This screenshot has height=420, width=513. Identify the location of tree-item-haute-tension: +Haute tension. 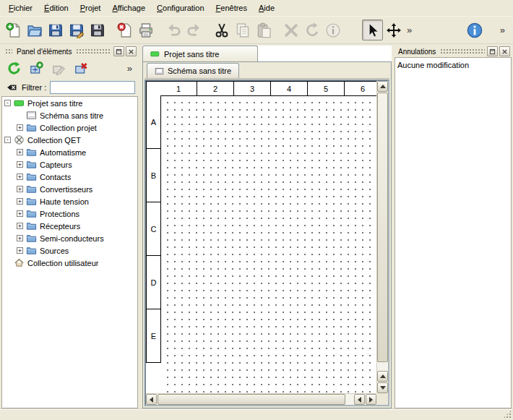
(69, 201).